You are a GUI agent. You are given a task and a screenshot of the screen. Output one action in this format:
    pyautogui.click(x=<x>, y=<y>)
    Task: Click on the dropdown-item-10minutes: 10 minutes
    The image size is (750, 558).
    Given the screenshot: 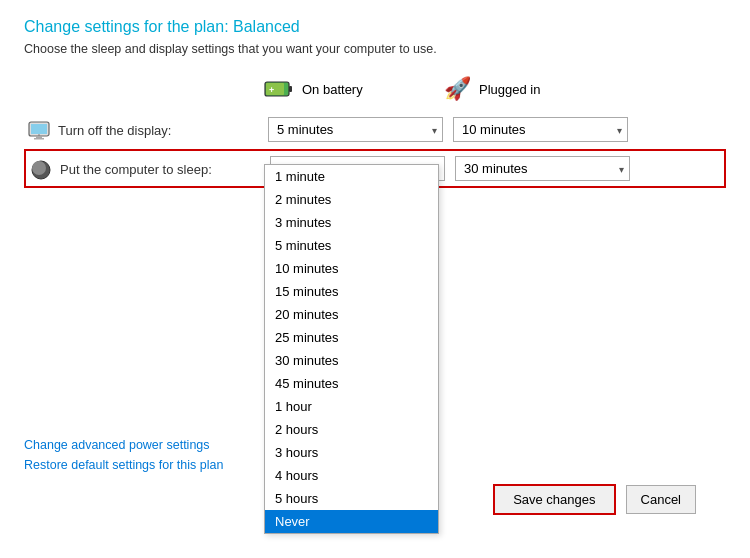 What is the action you would take?
    pyautogui.click(x=352, y=268)
    